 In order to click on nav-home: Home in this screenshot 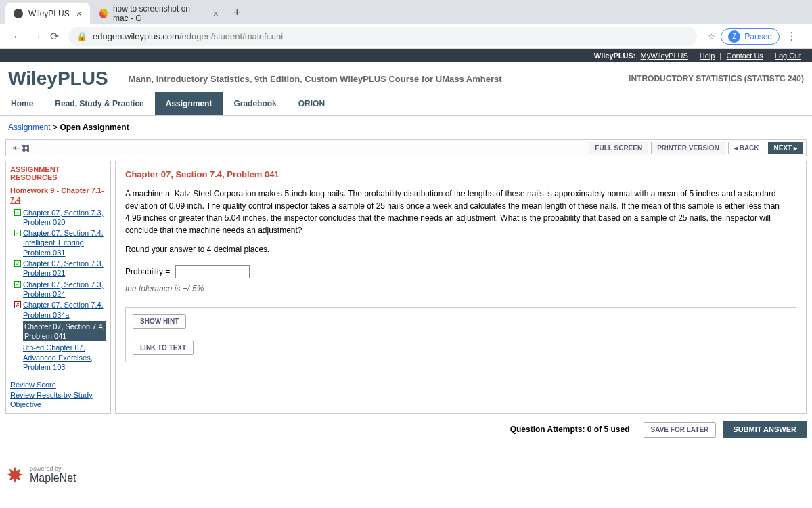, I will do `click(22, 104)`.